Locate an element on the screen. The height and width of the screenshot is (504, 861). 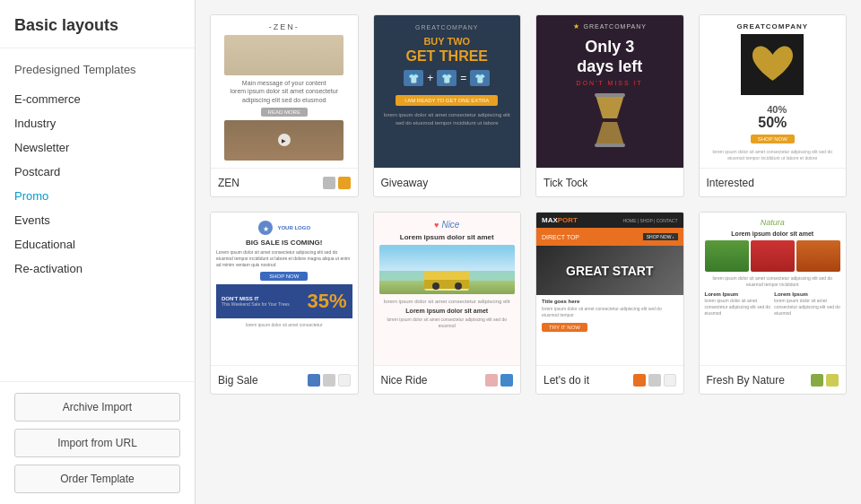
bigsale-percentage: 35% is located at coordinates (326, 301).